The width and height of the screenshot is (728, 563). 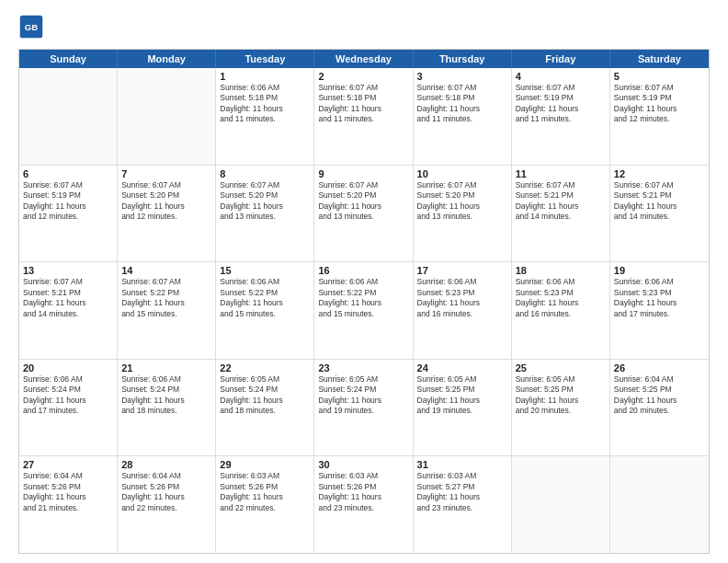 I want to click on day-number: 12, so click(x=660, y=174).